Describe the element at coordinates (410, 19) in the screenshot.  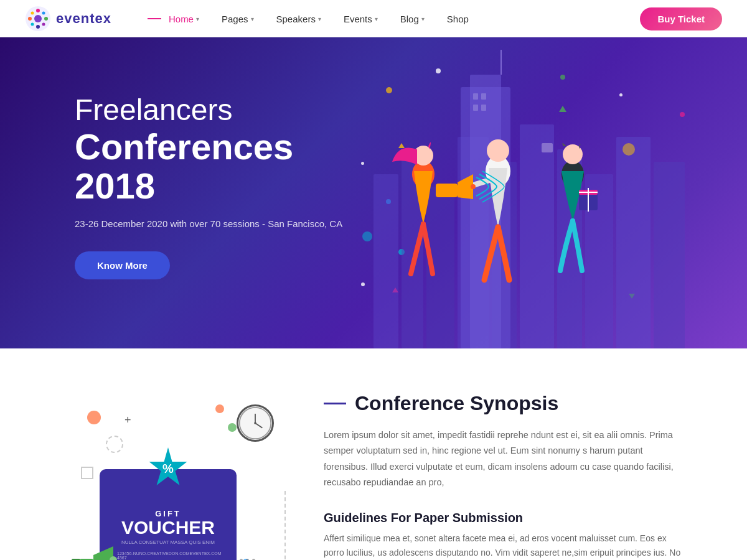
I see `nav-blog-label: Blog` at that location.